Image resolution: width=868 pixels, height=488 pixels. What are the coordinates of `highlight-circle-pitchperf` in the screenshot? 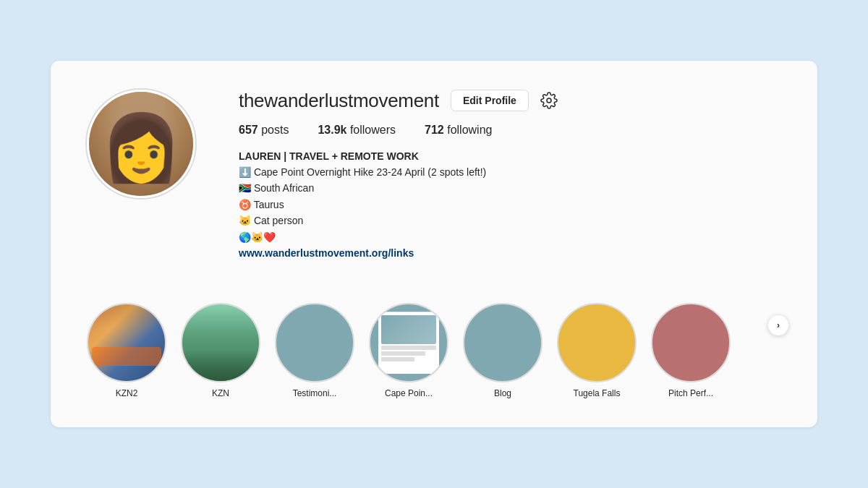 It's located at (691, 343).